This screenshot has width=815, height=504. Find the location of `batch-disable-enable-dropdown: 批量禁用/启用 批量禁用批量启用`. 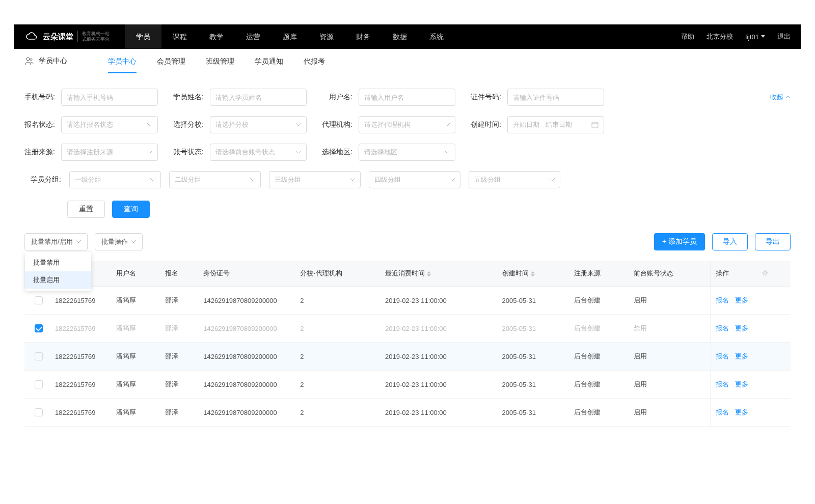

batch-disable-enable-dropdown: 批量禁用/启用 批量禁用批量启用 is located at coordinates (56, 242).